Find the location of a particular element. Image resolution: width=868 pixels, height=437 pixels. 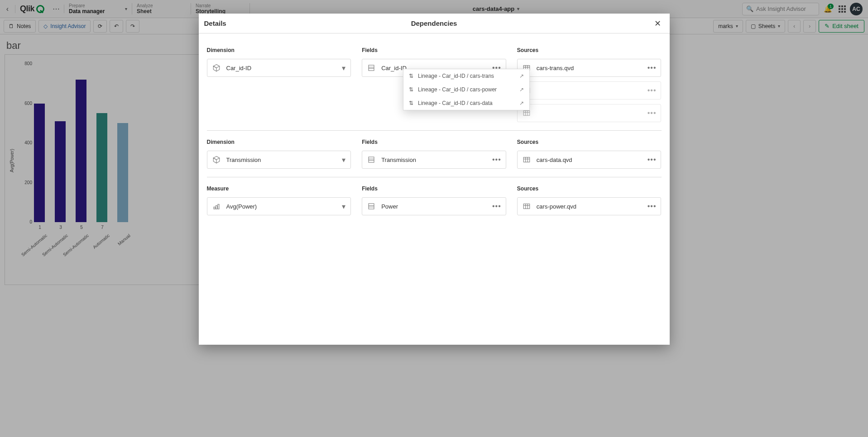

measure-icon is located at coordinates (216, 206).